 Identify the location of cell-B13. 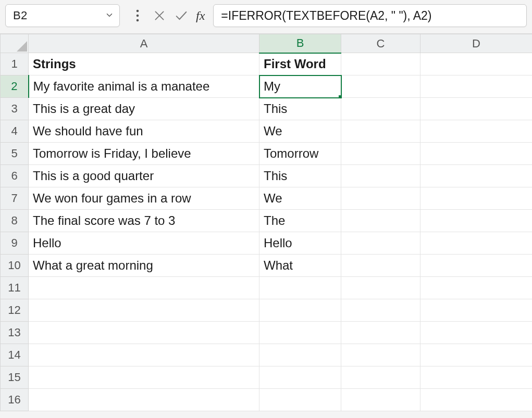
(300, 333).